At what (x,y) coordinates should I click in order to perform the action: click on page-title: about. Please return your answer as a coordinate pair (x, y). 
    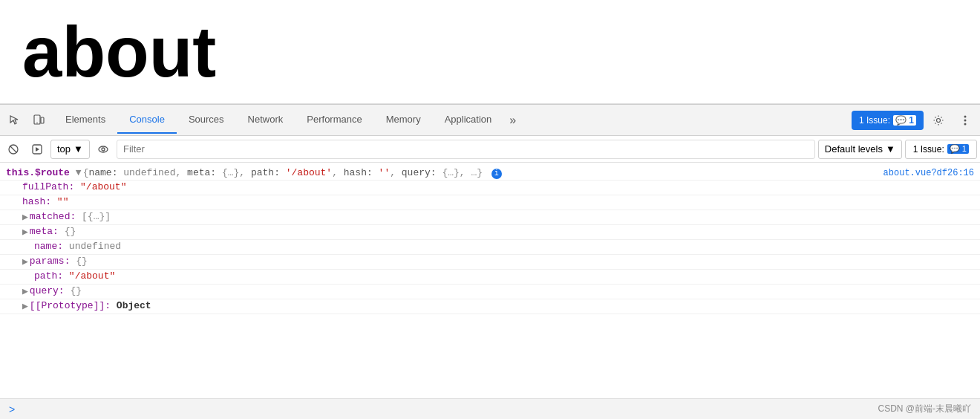
    Looking at the image, I should click on (119, 52).